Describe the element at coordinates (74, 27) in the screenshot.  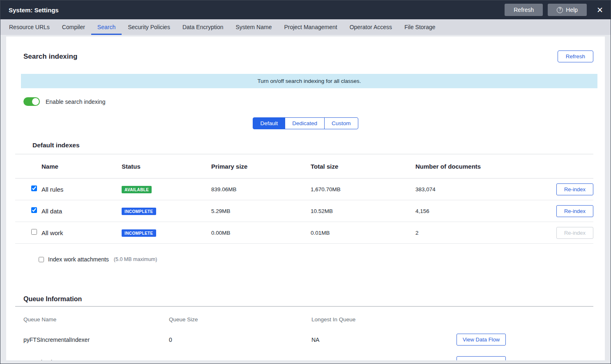
I see `tab-compiler: Compiler` at that location.